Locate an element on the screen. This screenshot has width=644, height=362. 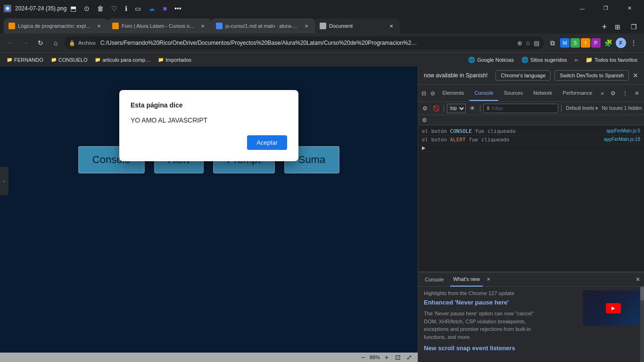
translate-close-button: ✕ is located at coordinates (636, 75).